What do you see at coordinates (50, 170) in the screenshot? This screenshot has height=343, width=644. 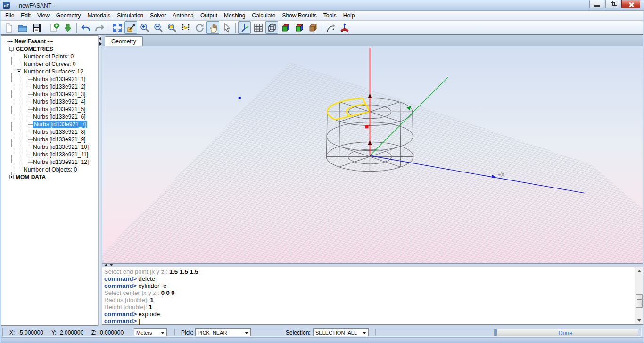 I see `tree-item-objects: Number of Objects: 0` at bounding box center [50, 170].